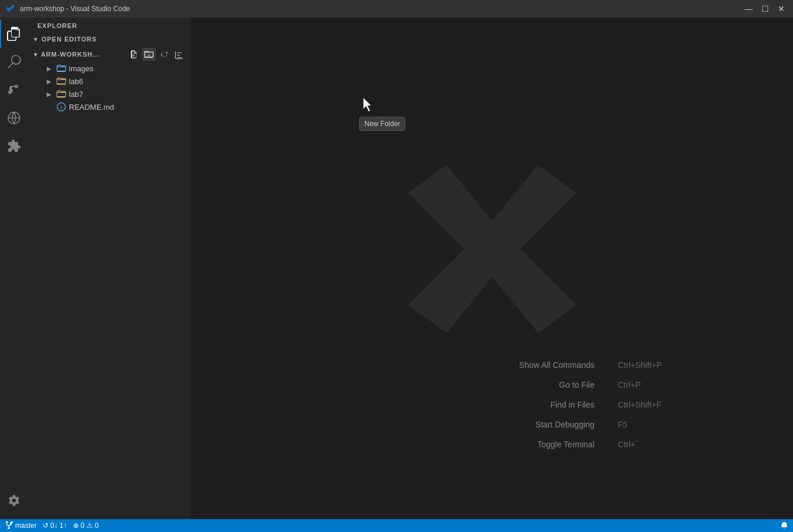 The height and width of the screenshot is (532, 793). What do you see at coordinates (110, 94) in the screenshot?
I see `tree-item-lab7: ▶ lab7` at bounding box center [110, 94].